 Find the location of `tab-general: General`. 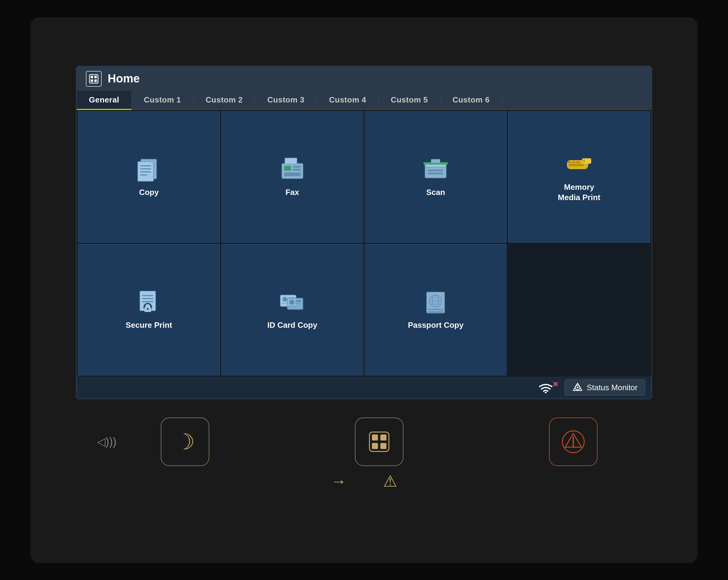

tab-general: General is located at coordinates (104, 101).